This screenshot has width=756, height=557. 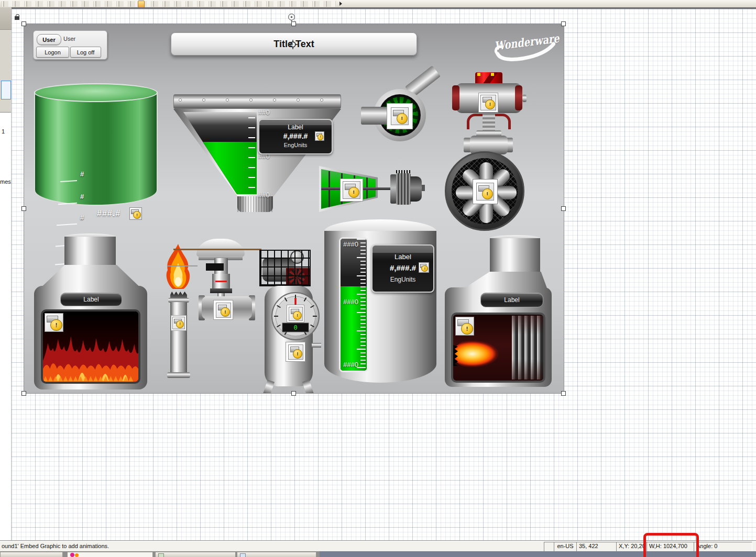 What do you see at coordinates (285, 268) in the screenshot?
I see `compressor-cage` at bounding box center [285, 268].